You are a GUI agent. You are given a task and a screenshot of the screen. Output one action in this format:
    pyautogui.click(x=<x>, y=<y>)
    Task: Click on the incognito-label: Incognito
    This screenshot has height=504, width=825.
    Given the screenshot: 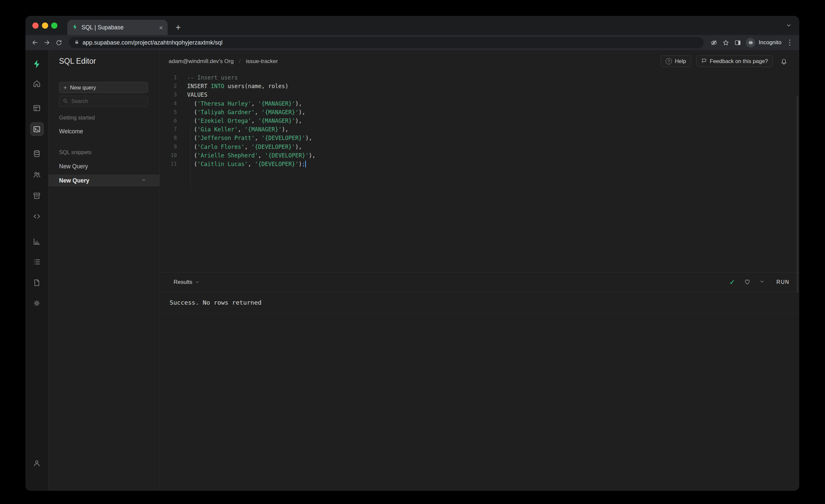 What is the action you would take?
    pyautogui.click(x=770, y=43)
    